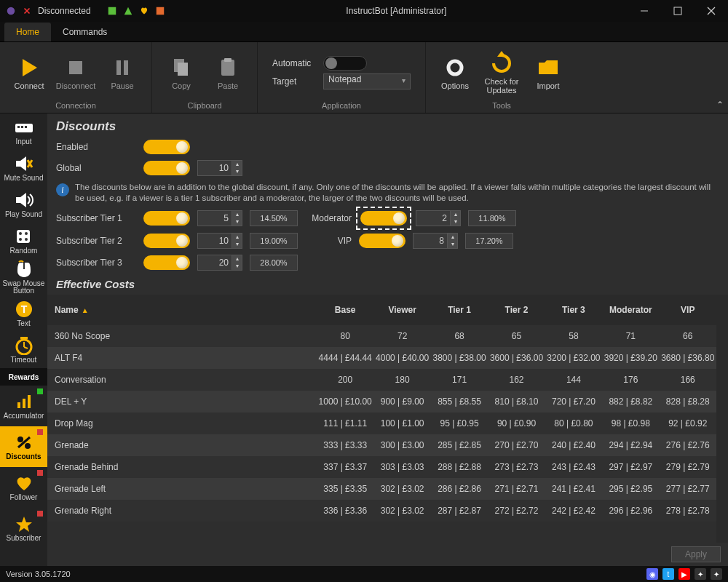 The height and width of the screenshot is (582, 728). I want to click on col-tier-2: Tier 2, so click(516, 310).